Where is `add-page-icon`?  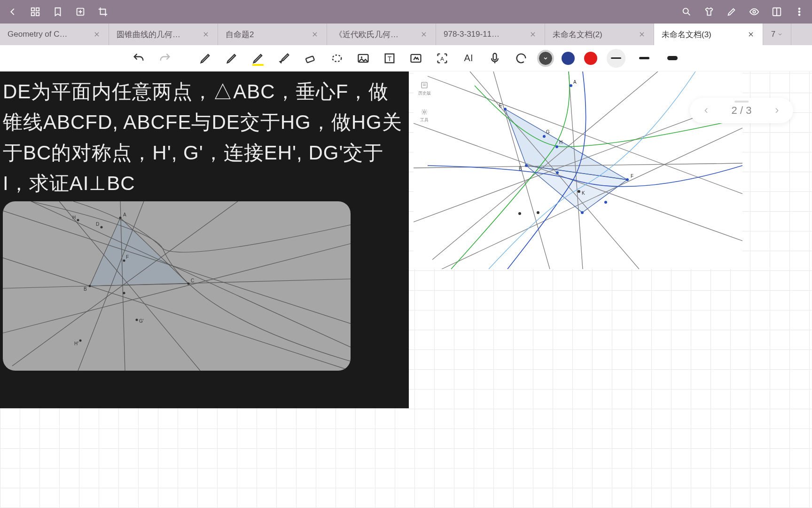 add-page-icon is located at coordinates (80, 12).